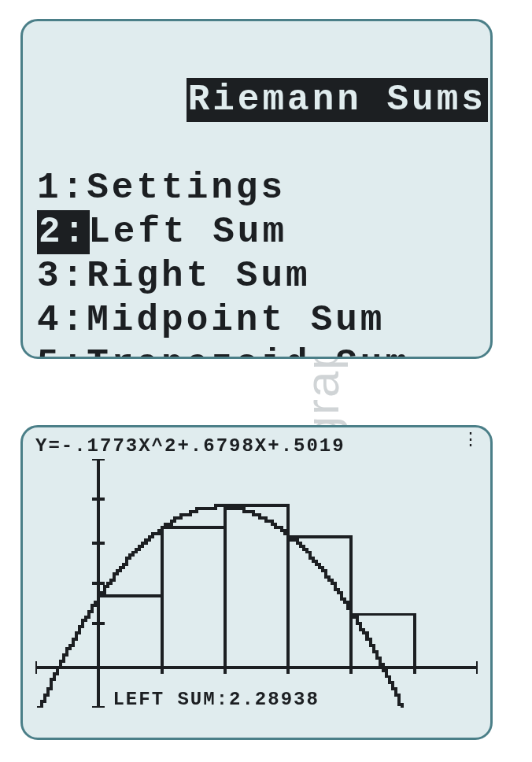 This screenshot has width=532, height=762. I want to click on busy-indicator-icon: ⋮, so click(471, 441).